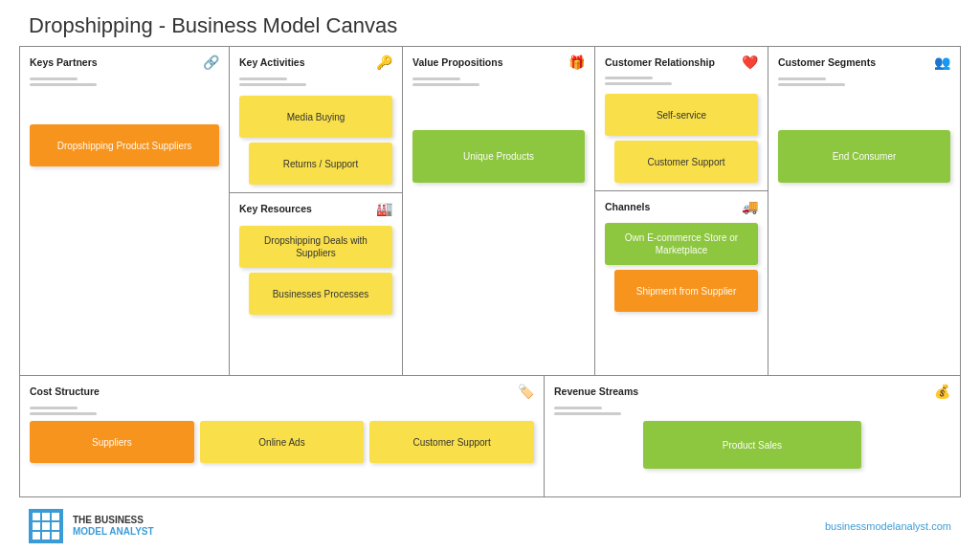 This screenshot has height=551, width=980. What do you see at coordinates (499, 157) in the screenshot?
I see `sticky-unique-products: Unique Products` at bounding box center [499, 157].